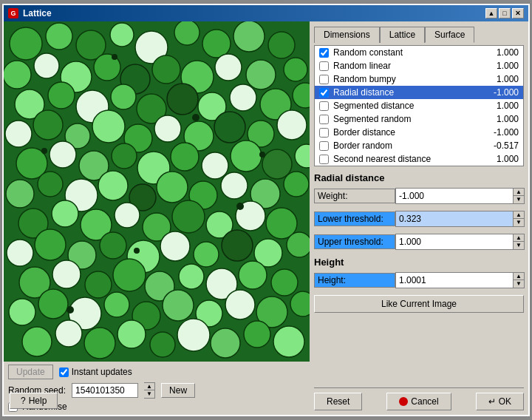 The height and width of the screenshot is (420, 532). Describe the element at coordinates (37, 13) in the screenshot. I see `window-title: Lattice` at that location.